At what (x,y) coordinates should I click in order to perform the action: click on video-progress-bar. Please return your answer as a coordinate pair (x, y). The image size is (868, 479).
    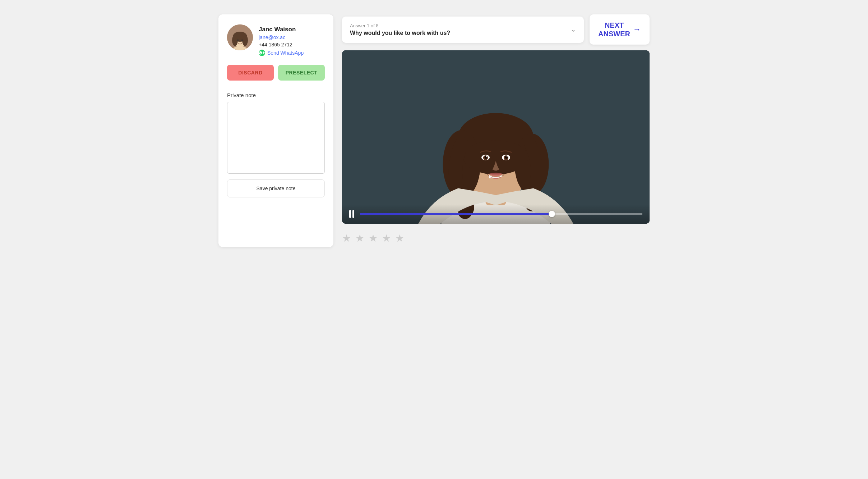
    Looking at the image, I should click on (501, 214).